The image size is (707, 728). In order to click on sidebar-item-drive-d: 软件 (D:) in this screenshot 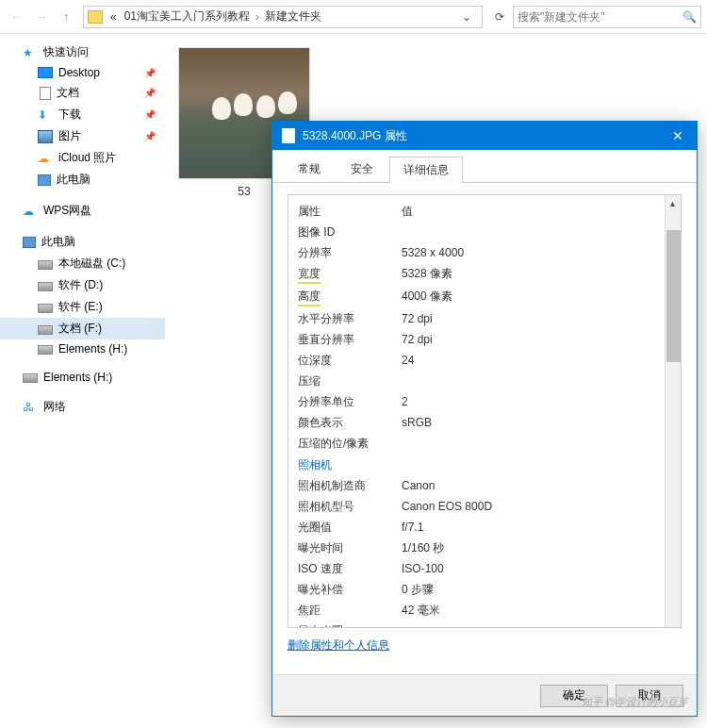, I will do `click(83, 285)`.